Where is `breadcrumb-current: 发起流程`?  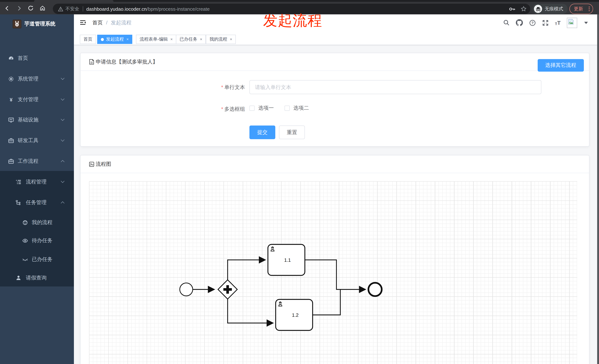
breadcrumb-current: 发起流程 is located at coordinates (121, 23).